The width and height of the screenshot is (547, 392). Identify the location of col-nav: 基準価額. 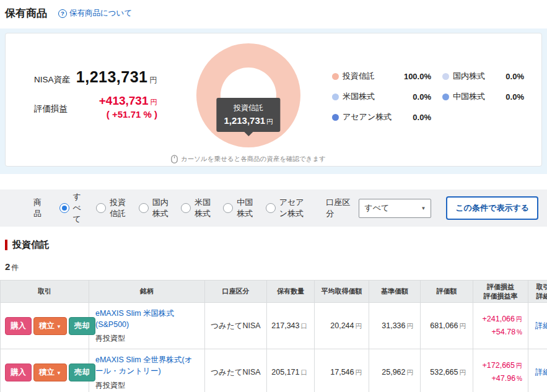
(395, 292).